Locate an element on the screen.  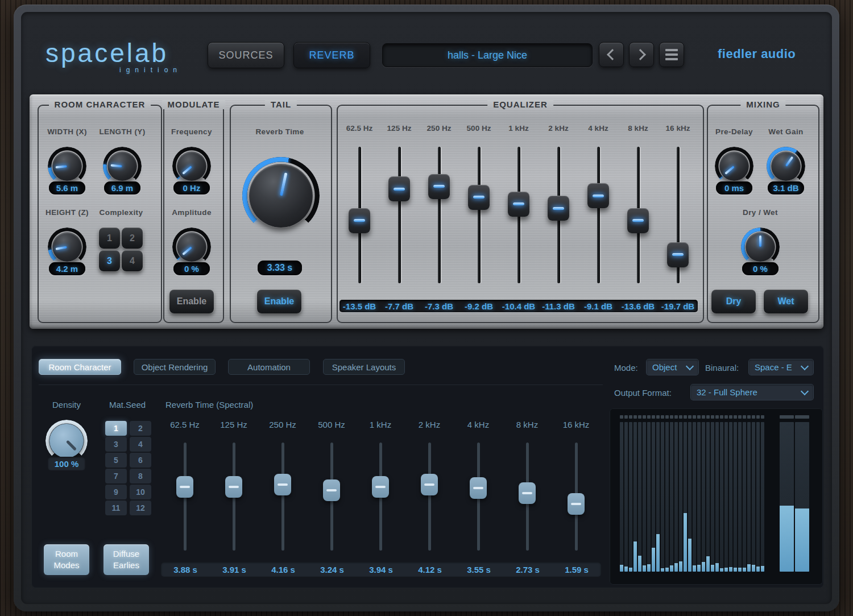
mat-seed-button-12: 12 is located at coordinates (140, 508).